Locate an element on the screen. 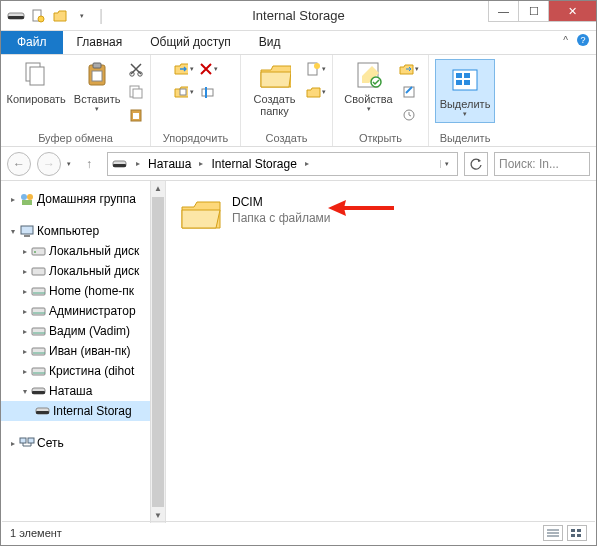  tree-local-disk-1: ▸Локальный диск is located at coordinates (83, 251).